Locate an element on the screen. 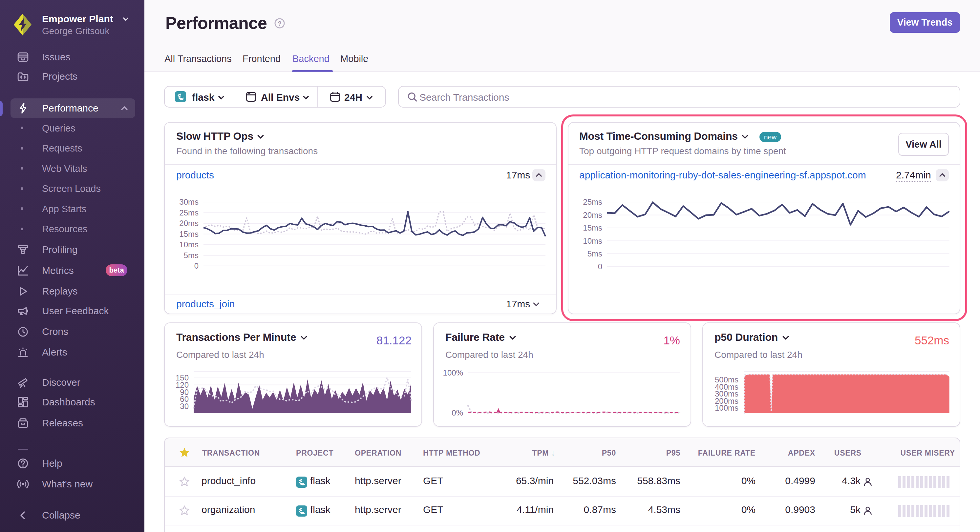 Image resolution: width=980 pixels, height=532 pixels. svg-text: 30ms is located at coordinates (189, 202).